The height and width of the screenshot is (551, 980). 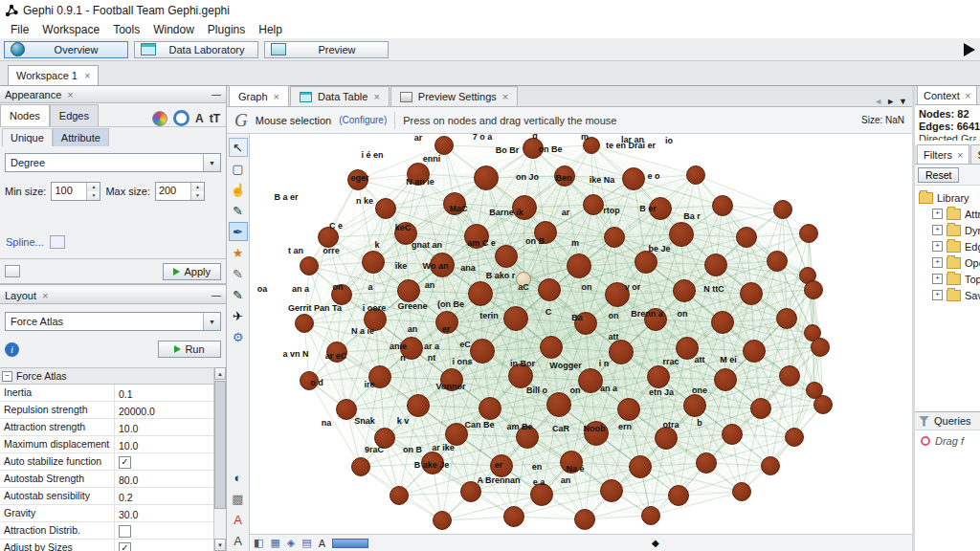 I want to click on label-size-icon: tT, so click(x=214, y=119).